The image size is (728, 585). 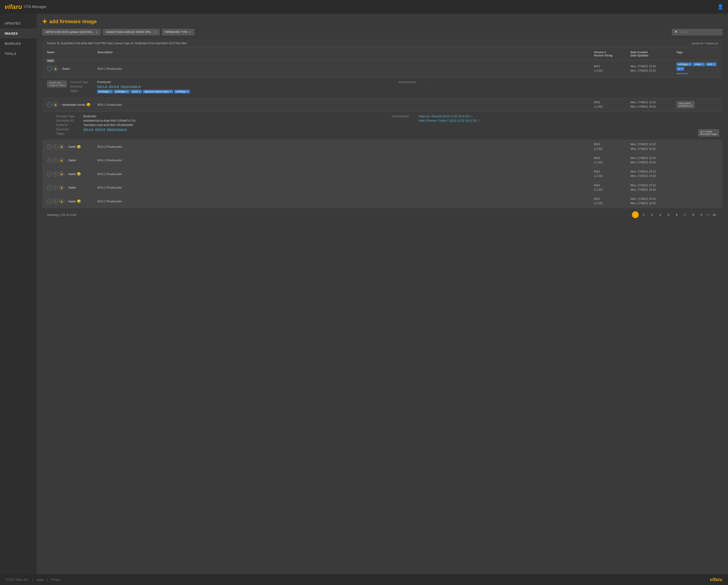 I want to click on page-btn-1: 1, so click(x=635, y=215).